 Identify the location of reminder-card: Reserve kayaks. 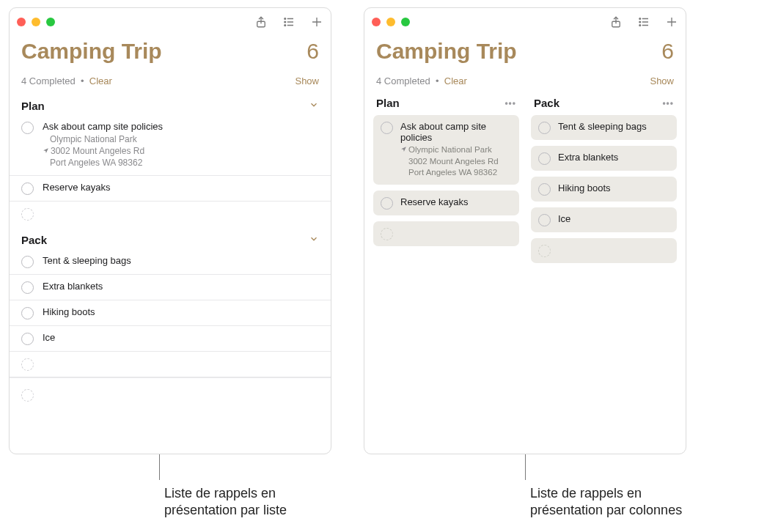
(446, 203).